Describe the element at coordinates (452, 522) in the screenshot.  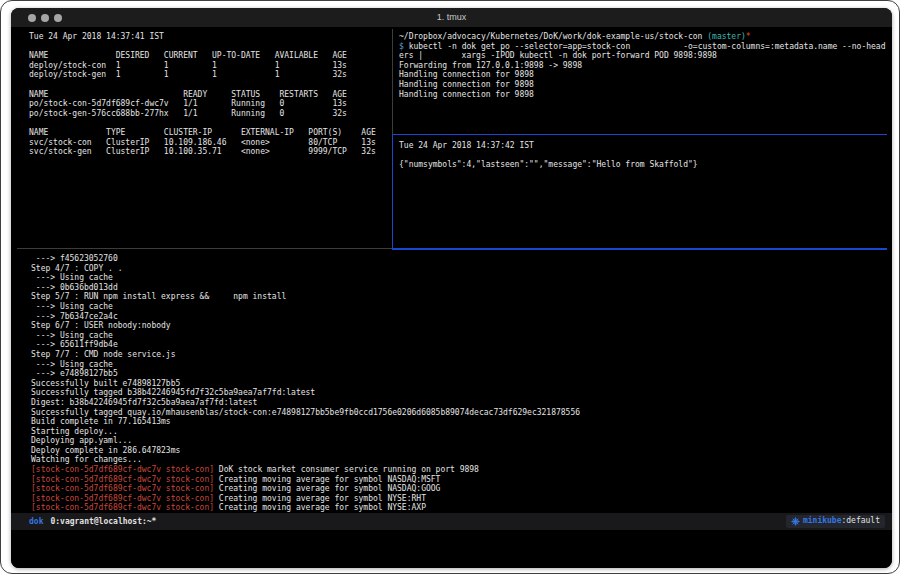
I see `tmux-status-bar: dok 0:vagrant@localhost:~* minikube:defa…` at that location.